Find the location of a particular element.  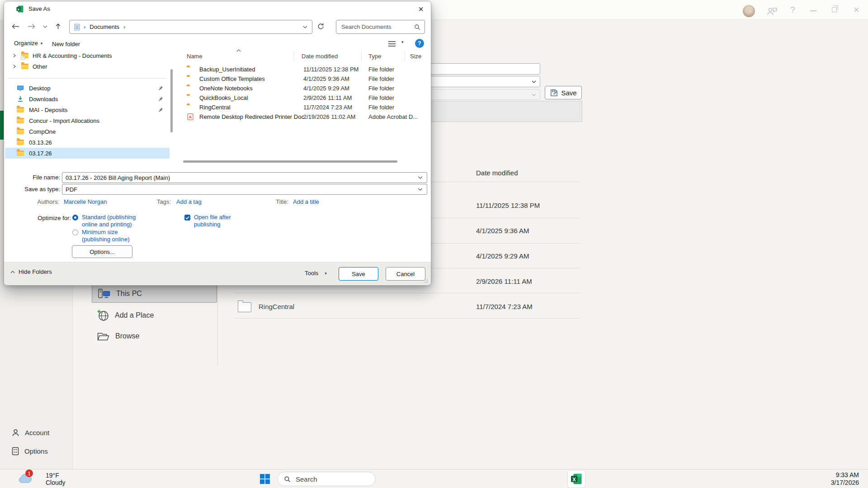

backstage-filename-input is located at coordinates (483, 69).